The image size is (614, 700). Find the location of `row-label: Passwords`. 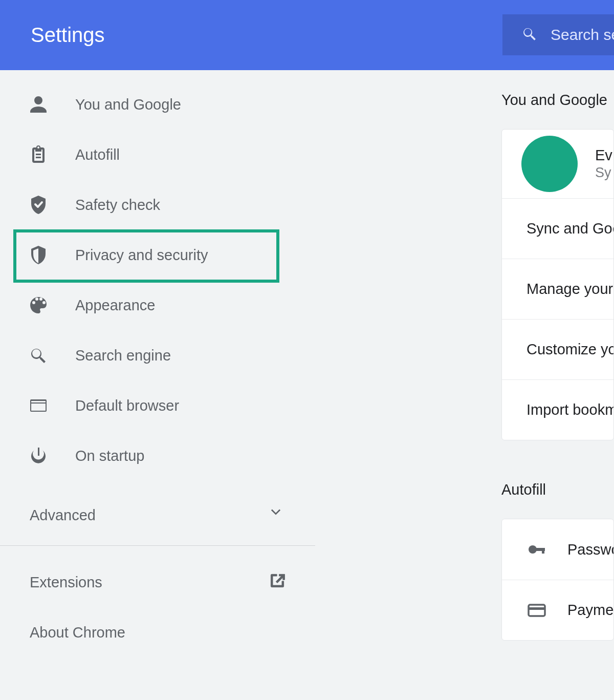

row-label: Passwords is located at coordinates (590, 550).